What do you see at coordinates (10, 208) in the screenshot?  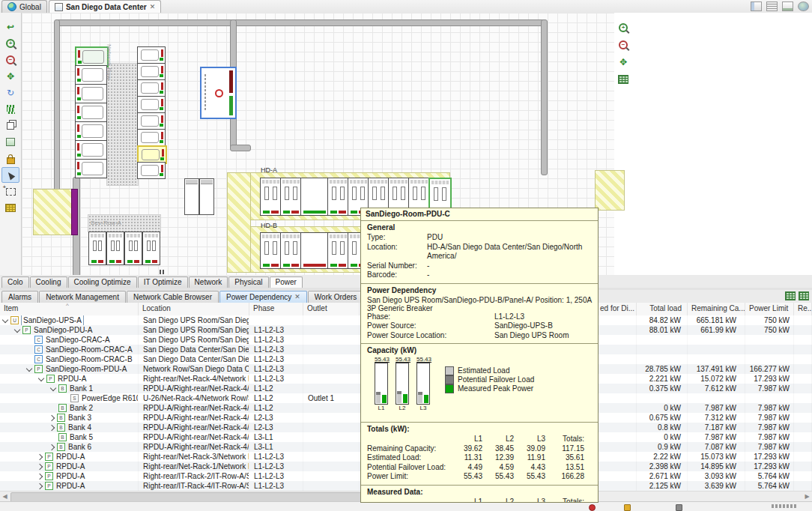 I see `grid-icon` at bounding box center [10, 208].